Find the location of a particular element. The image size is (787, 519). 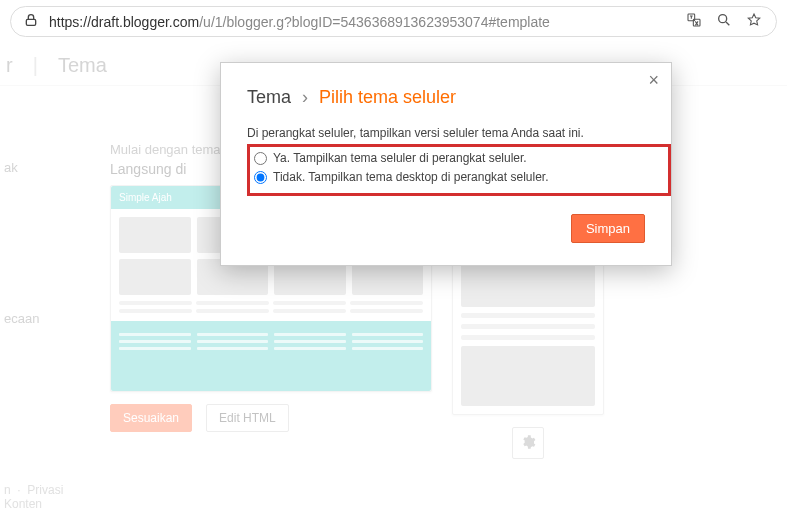

translate-icon is located at coordinates (694, 22).